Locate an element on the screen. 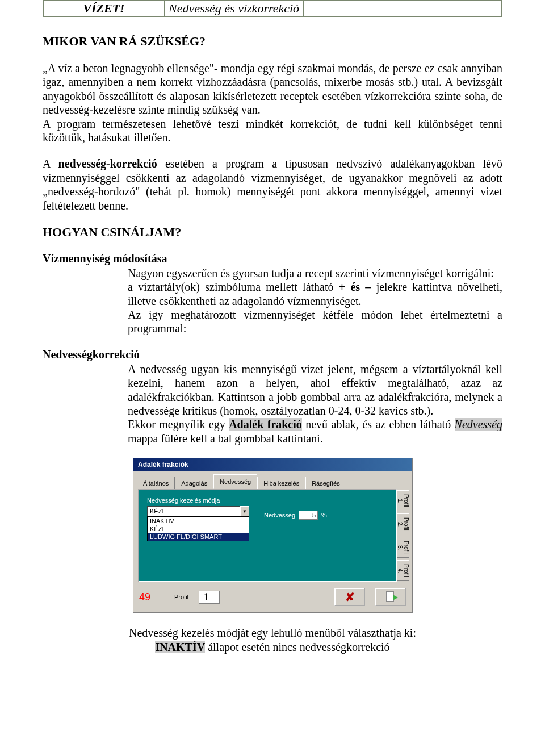 This screenshot has height=756, width=545. mode-dropdown: INAKTIV KÉZI LUDWIG FL/DIGI SMART is located at coordinates (198, 529).